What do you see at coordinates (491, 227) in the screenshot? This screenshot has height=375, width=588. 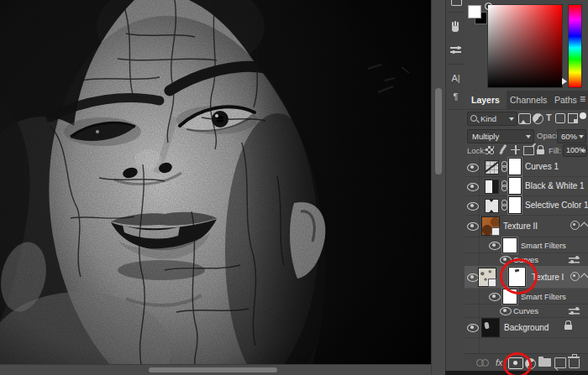 I see `texture-2-layer-thumbnail` at bounding box center [491, 227].